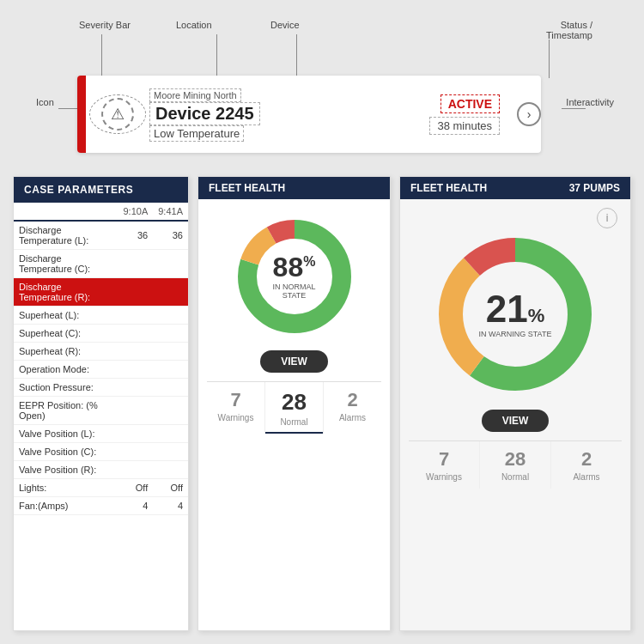  Describe the element at coordinates (170, 488) in the screenshot. I see `param-val2-12: Off` at that location.